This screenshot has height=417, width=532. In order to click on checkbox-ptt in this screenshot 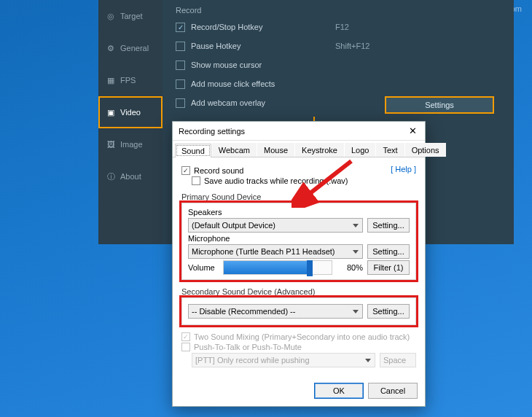, I will do `click(186, 347)`.